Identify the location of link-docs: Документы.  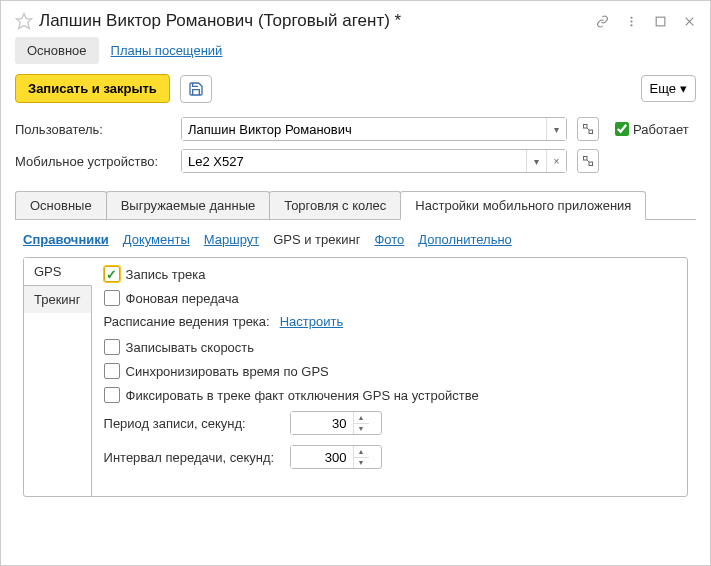
(156, 240).